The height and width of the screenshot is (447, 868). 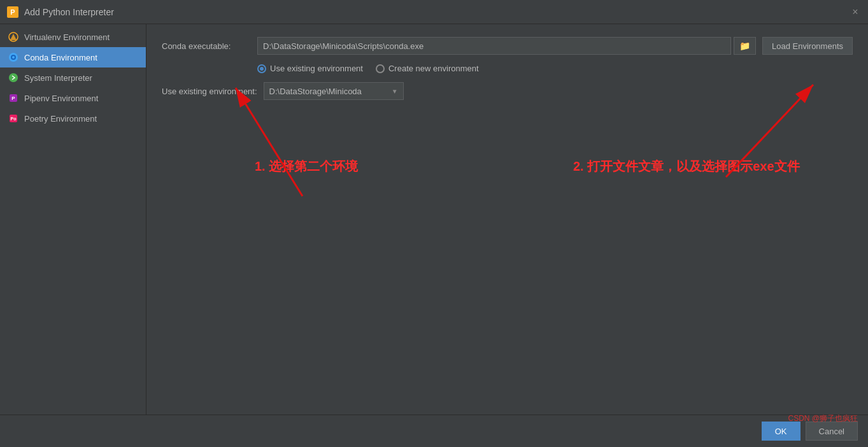 What do you see at coordinates (73, 98) in the screenshot?
I see `sidebar-item-pipenv: P Pipenv Environment` at bounding box center [73, 98].